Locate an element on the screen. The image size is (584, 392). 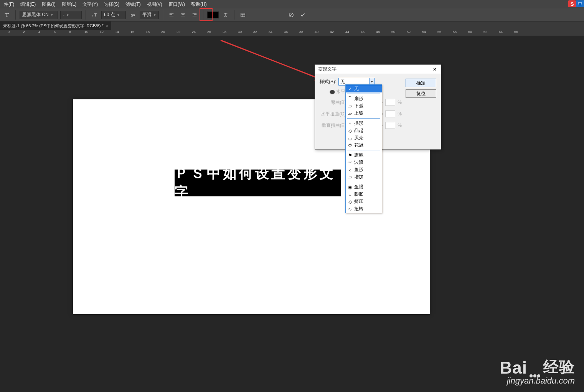
align-right-button is located at coordinates (195, 15).